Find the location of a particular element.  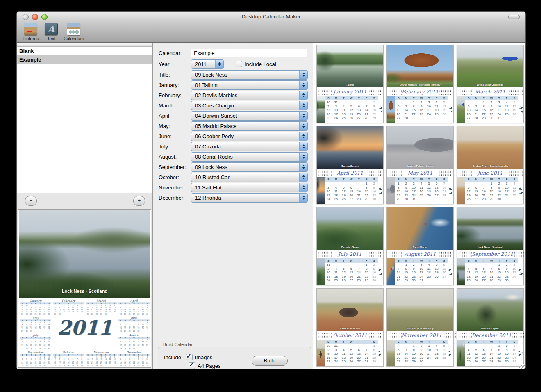

year-stepper: 2011 is located at coordinates (207, 64).